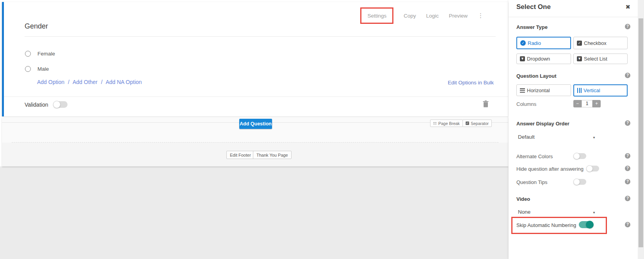 This screenshot has width=644, height=259. What do you see at coordinates (458, 16) in the screenshot?
I see `preview-button: Preview` at bounding box center [458, 16].